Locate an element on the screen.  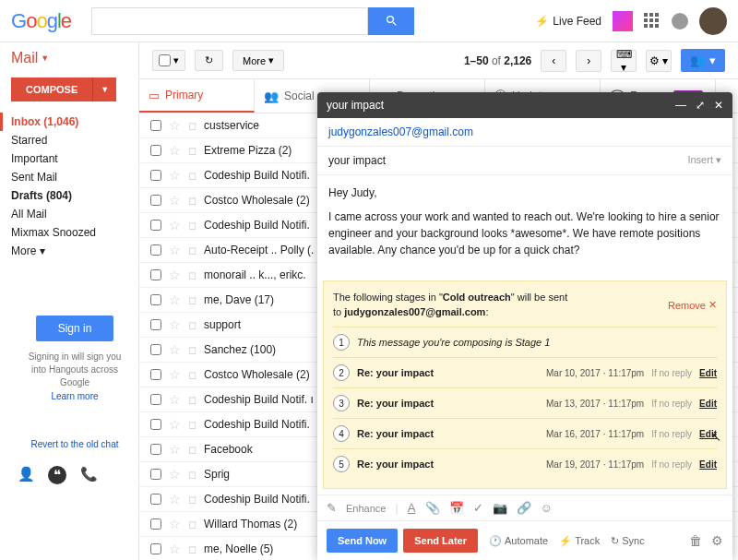
people-toggle: 👥 ▾ is located at coordinates (703, 61).